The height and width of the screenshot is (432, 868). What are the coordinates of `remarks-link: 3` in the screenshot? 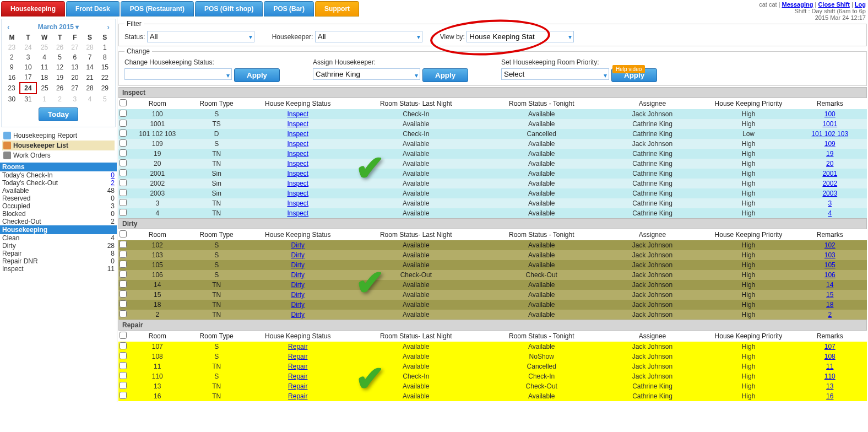 It's located at (829, 203).